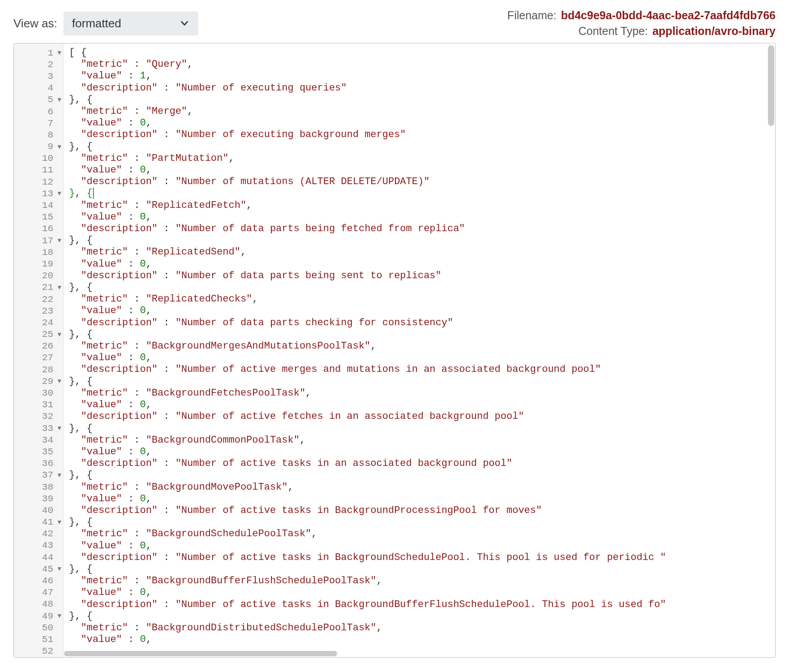 The image size is (789, 672). What do you see at coordinates (97, 23) in the screenshot?
I see `view-as-value: formatted` at bounding box center [97, 23].